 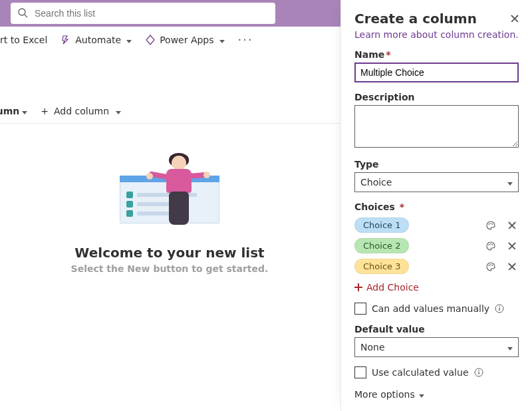 I want to click on export-label: rt to Excel, so click(x=24, y=40).